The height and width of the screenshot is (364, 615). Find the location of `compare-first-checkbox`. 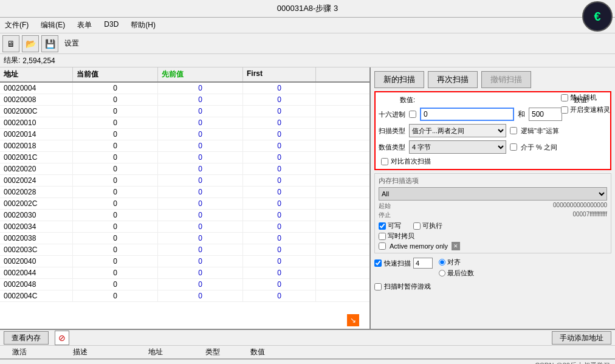

compare-first-checkbox is located at coordinates (385, 162).